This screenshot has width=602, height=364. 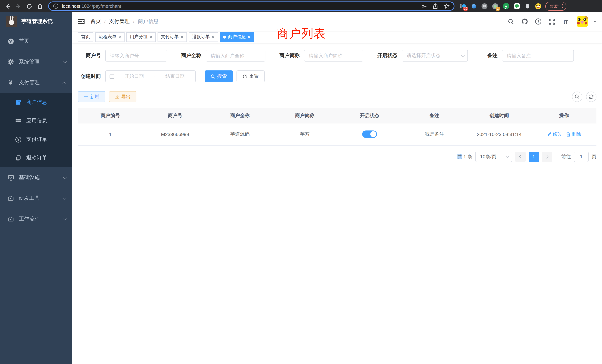 What do you see at coordinates (463, 6) in the screenshot?
I see `extension-diamond-icon: 10` at bounding box center [463, 6].